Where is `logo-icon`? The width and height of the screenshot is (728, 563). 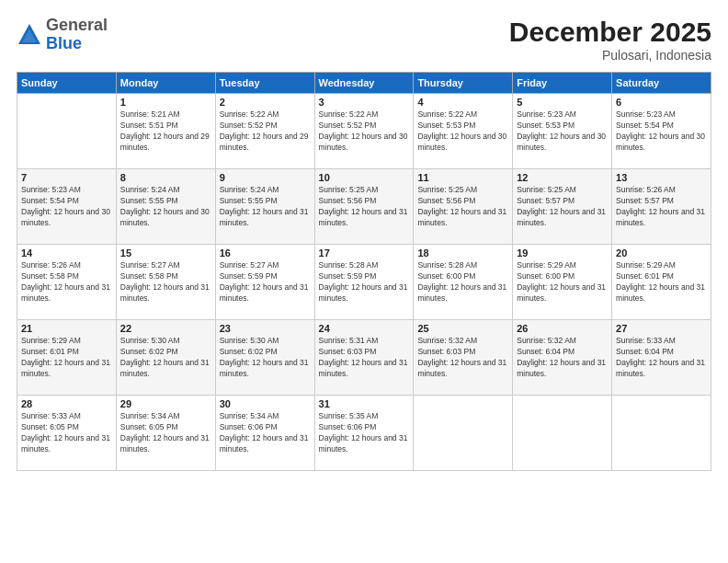
logo-icon is located at coordinates (29, 35).